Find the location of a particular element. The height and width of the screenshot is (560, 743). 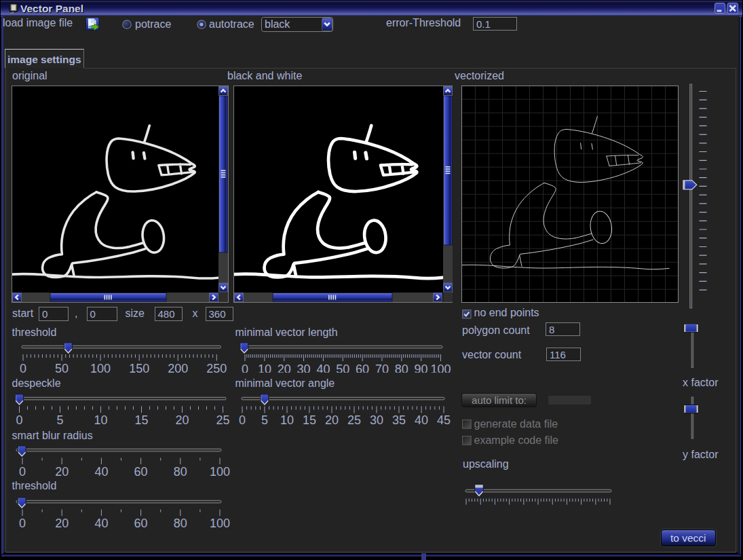

svg-text: 70 is located at coordinates (382, 368).